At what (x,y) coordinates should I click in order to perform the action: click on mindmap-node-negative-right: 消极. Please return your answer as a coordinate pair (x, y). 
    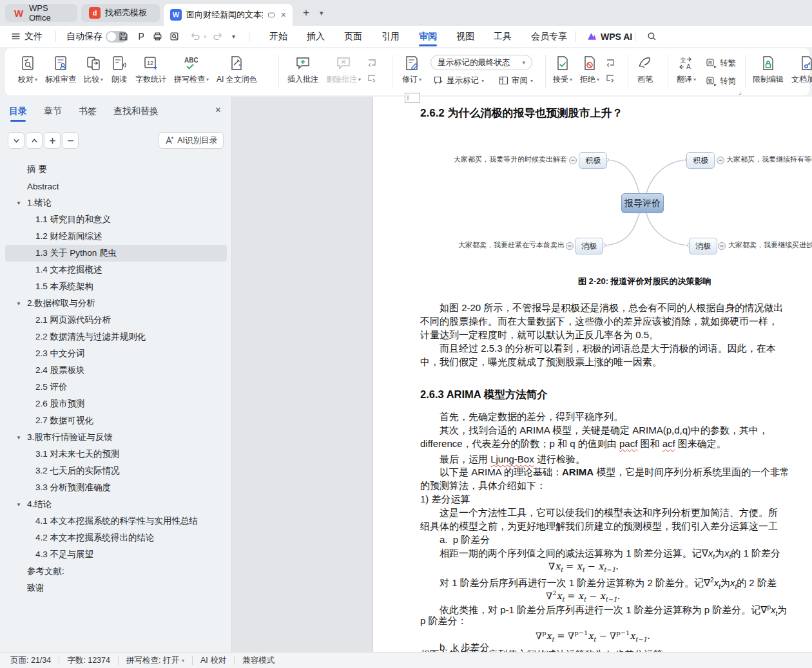
    Looking at the image, I should click on (703, 246).